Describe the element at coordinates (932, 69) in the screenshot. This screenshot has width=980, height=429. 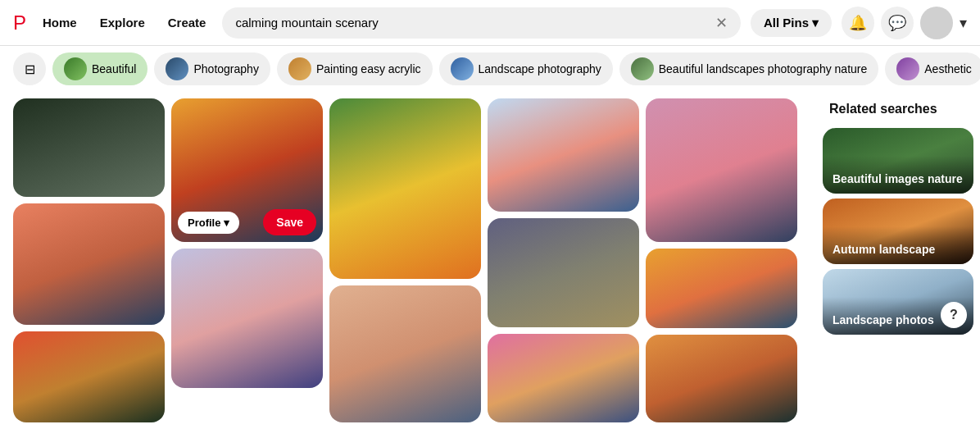
I see `chip-aesthetic: Aesthetic` at that location.